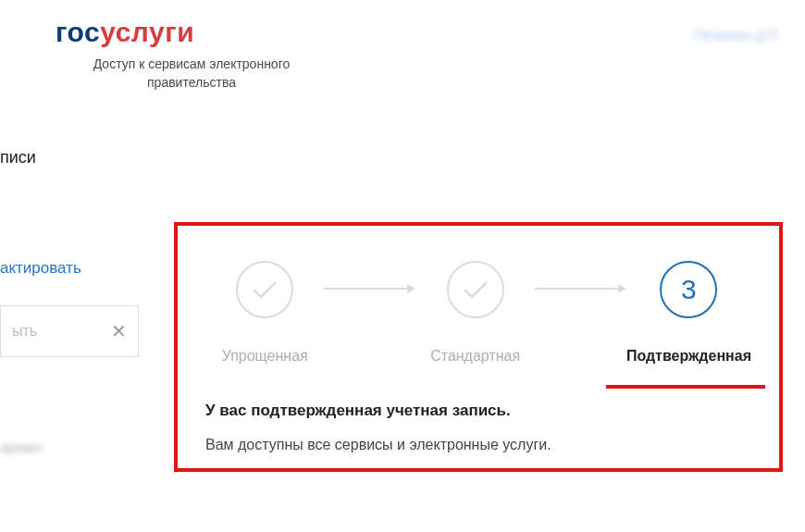 Image resolution: width=805 pixels, height=532 pixels. What do you see at coordinates (478, 445) in the screenshot?
I see `status-description: Вам доступны все сервисы и электронные у…` at bounding box center [478, 445].